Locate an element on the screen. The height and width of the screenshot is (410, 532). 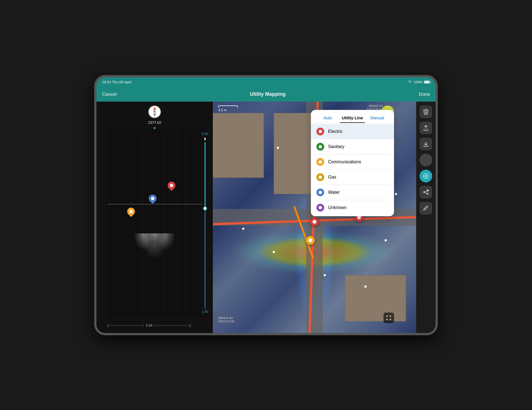
status-time: 19:54 is located at coordinates (106, 82).